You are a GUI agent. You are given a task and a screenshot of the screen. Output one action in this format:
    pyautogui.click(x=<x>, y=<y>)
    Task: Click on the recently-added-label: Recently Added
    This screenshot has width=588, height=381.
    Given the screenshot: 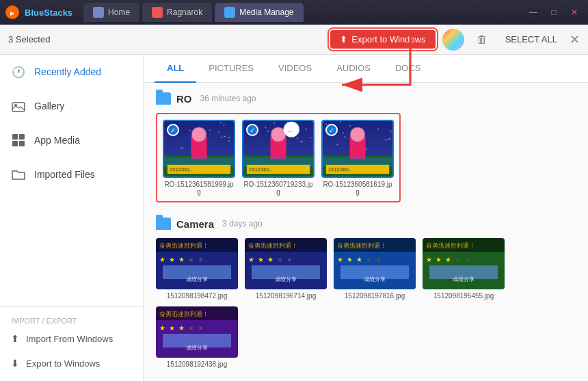 What is the action you would take?
    pyautogui.click(x=68, y=72)
    